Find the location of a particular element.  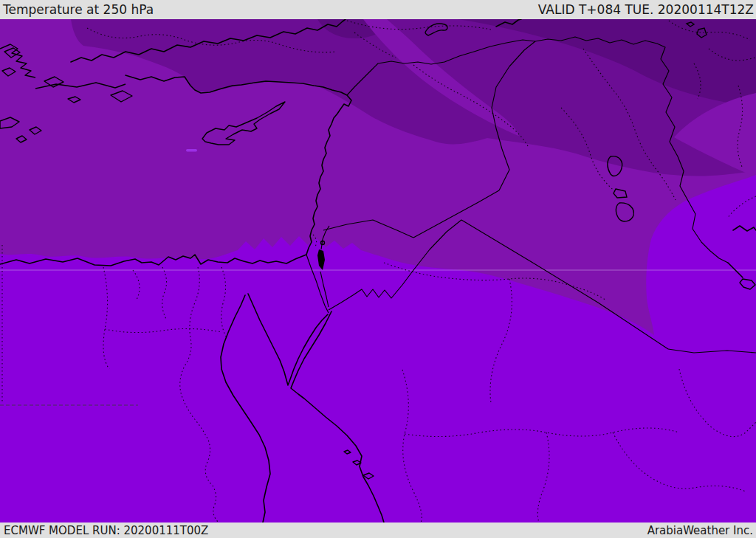

warm-speck-south-of-cyprus is located at coordinates (192, 151).